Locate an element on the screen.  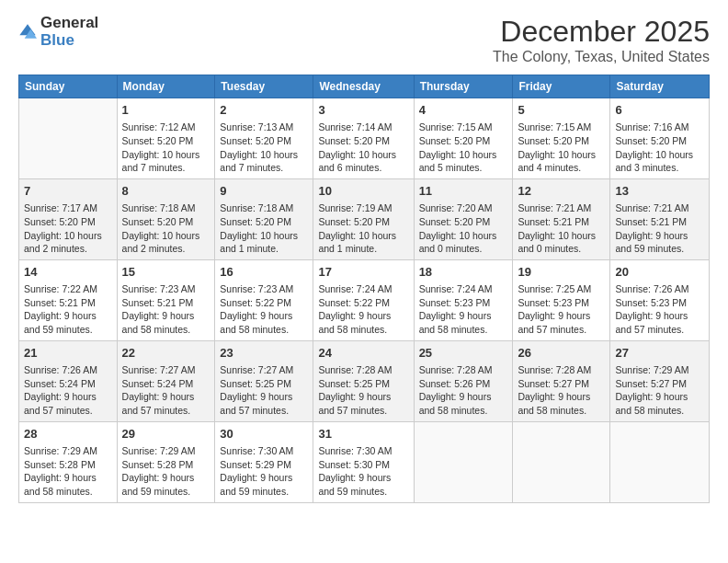
cell-w1-d6: 5Sunrise: 7:15 AMSunset: 5:20 PMDaylight… is located at coordinates (562, 139).